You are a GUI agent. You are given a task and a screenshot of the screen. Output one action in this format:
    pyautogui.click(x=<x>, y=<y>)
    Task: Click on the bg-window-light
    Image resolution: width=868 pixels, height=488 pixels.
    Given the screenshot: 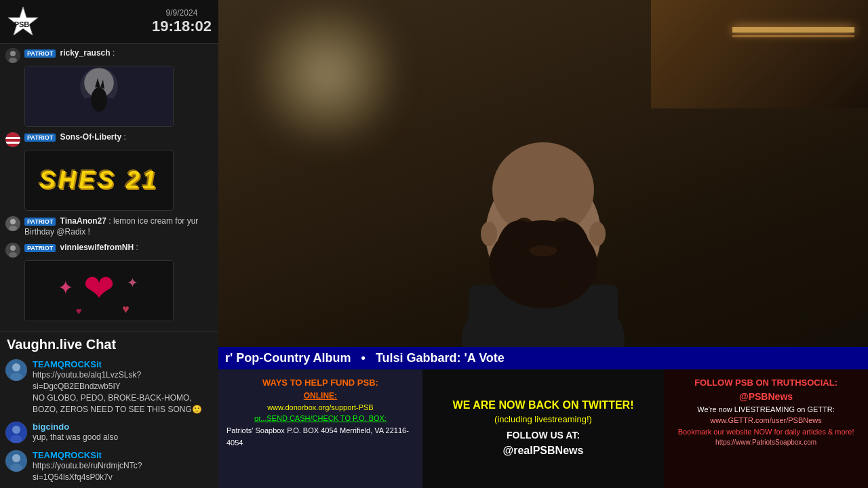 What is the action you would take?
    pyautogui.click(x=327, y=75)
    